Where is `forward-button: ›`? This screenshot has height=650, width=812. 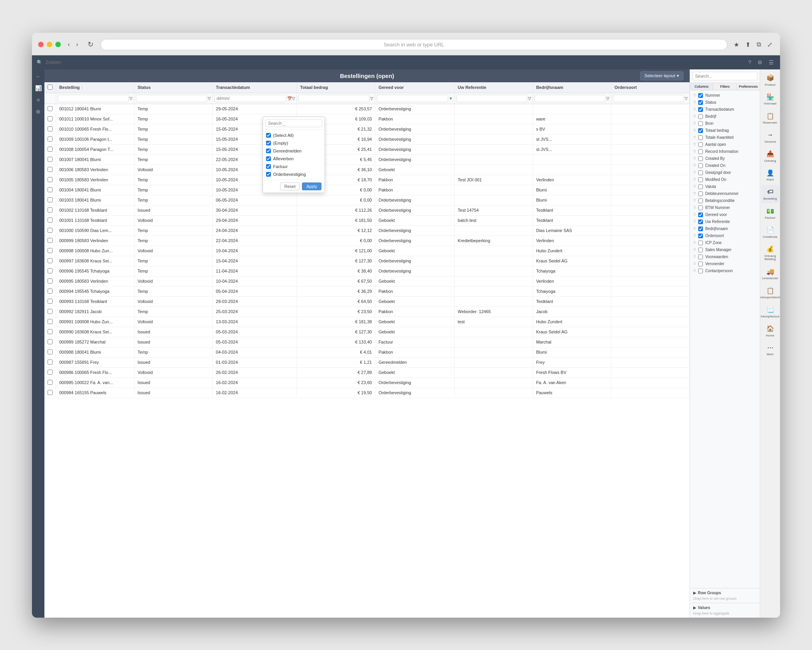 forward-button: › is located at coordinates (77, 44).